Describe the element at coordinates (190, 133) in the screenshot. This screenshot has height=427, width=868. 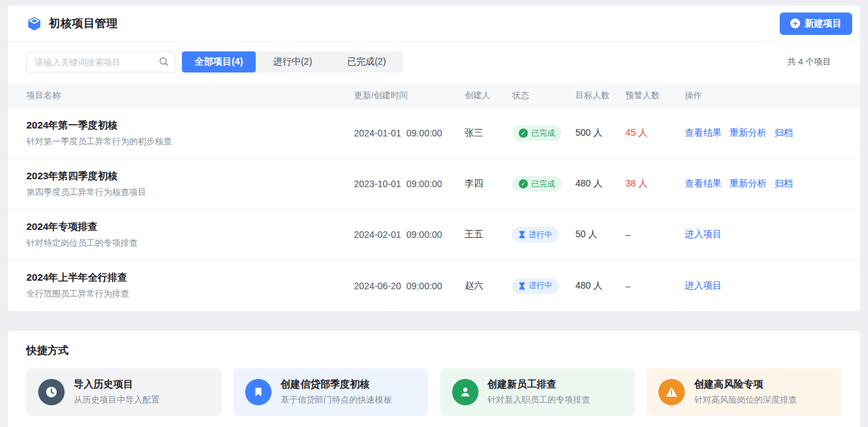
I see `project-name-cell: 2024年第一季度初核 针对第一季度员工异常行为的初步核查` at that location.